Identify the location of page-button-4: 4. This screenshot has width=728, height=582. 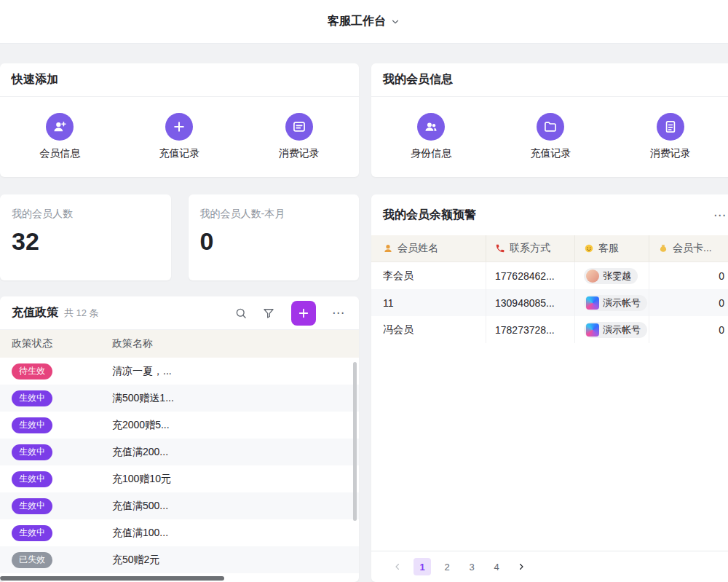
(496, 567).